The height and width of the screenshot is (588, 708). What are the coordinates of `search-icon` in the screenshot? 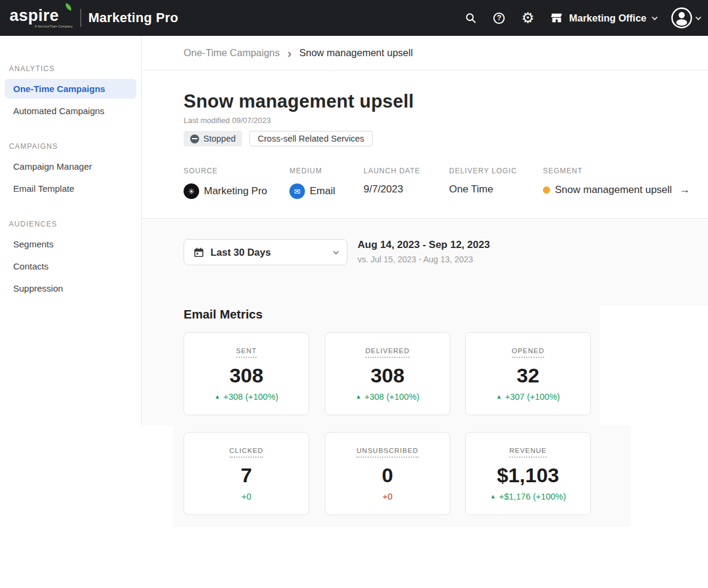 It's located at (471, 18).